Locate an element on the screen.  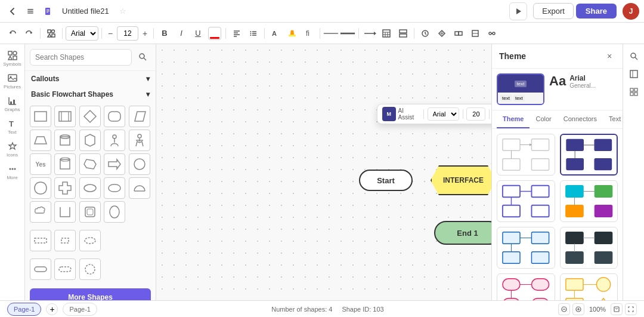
extra-options3 is located at coordinates (459, 33).